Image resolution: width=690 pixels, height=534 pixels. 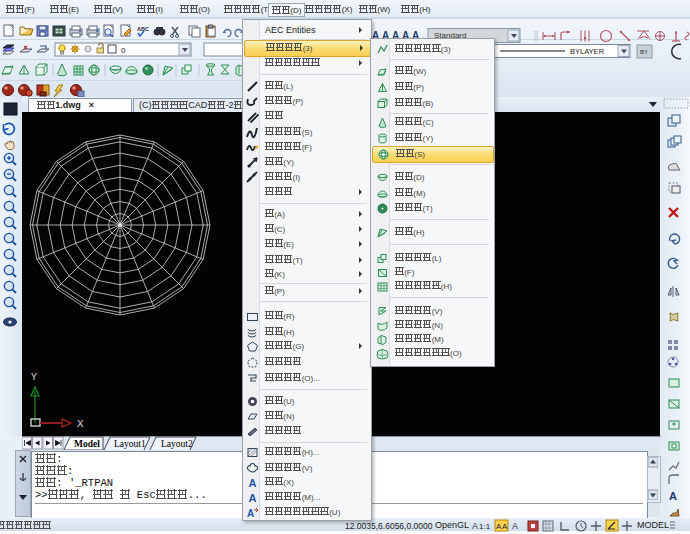 What do you see at coordinates (34, 378) in the screenshot?
I see `svg-text: Y` at bounding box center [34, 378].